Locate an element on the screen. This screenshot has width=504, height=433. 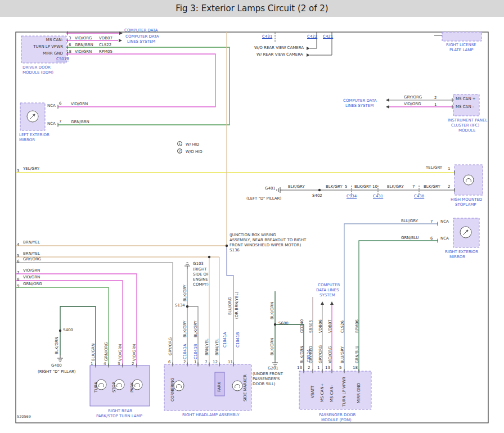
circuit-label: RPM06 is located at coordinates (357, 326).